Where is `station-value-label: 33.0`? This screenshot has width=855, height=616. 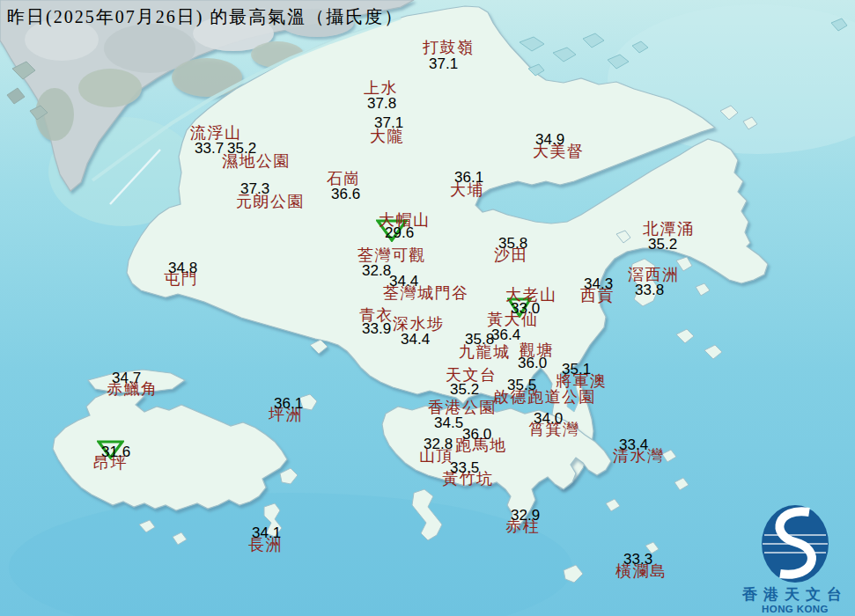 station-value-label: 33.0 is located at coordinates (525, 308).